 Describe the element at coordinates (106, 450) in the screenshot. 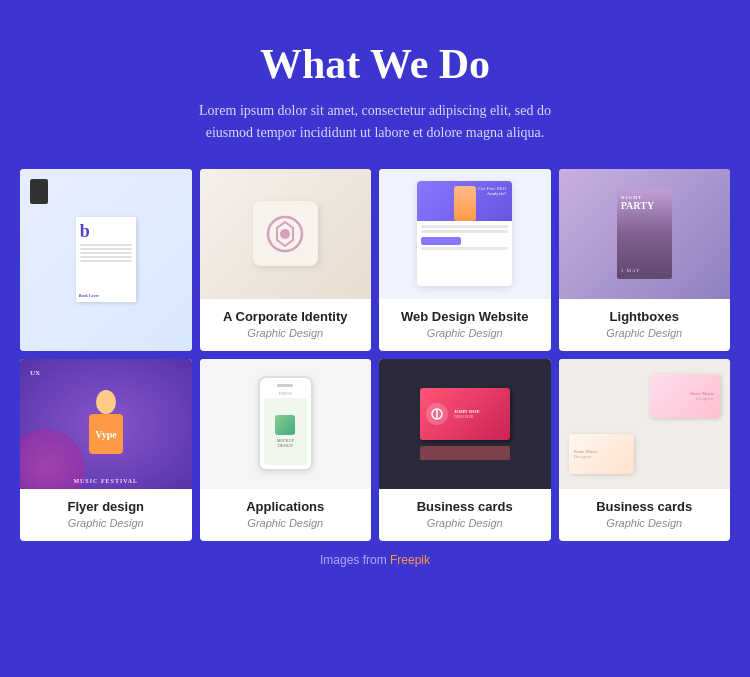

I see `card-flyer-design: UX Vype MUSIC FESTIVAL Flyer design Grap…` at that location.